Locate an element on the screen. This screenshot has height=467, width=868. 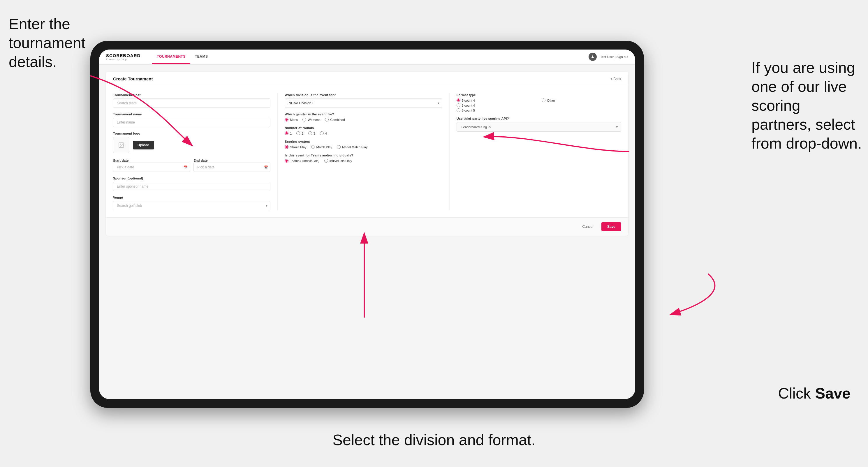
form-title: Create Tournament is located at coordinates (133, 79).